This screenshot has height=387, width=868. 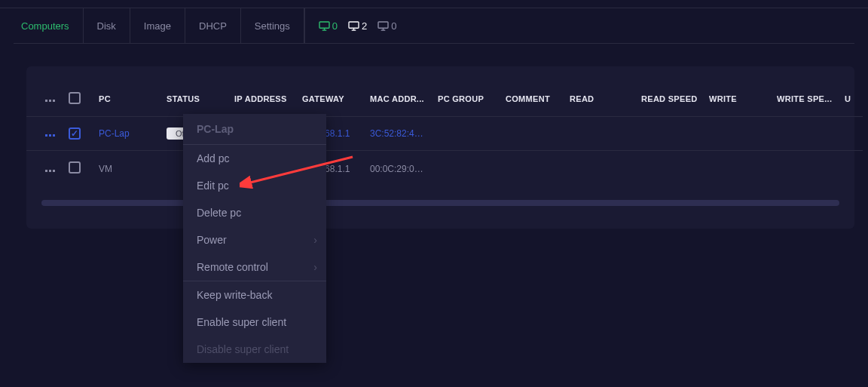 I want to click on col-read-speed: READ SPEED, so click(x=671, y=100).